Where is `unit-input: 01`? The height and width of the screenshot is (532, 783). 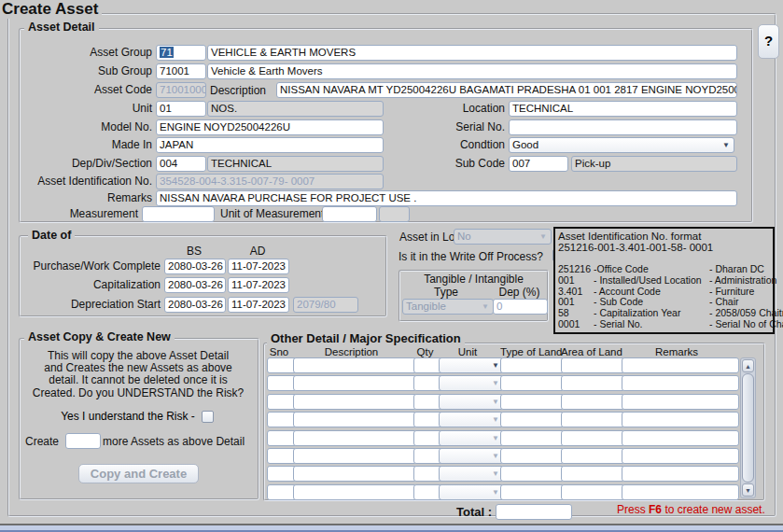 unit-input: 01 is located at coordinates (181, 108).